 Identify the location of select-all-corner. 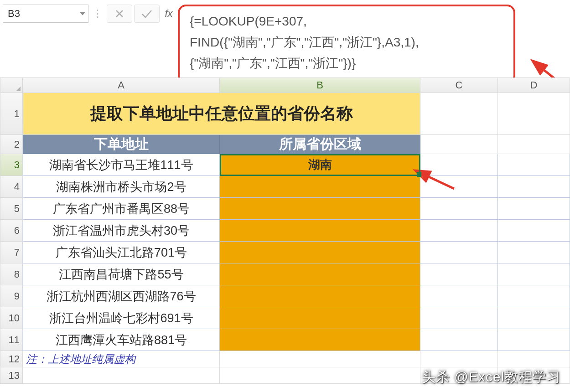
(11, 85).